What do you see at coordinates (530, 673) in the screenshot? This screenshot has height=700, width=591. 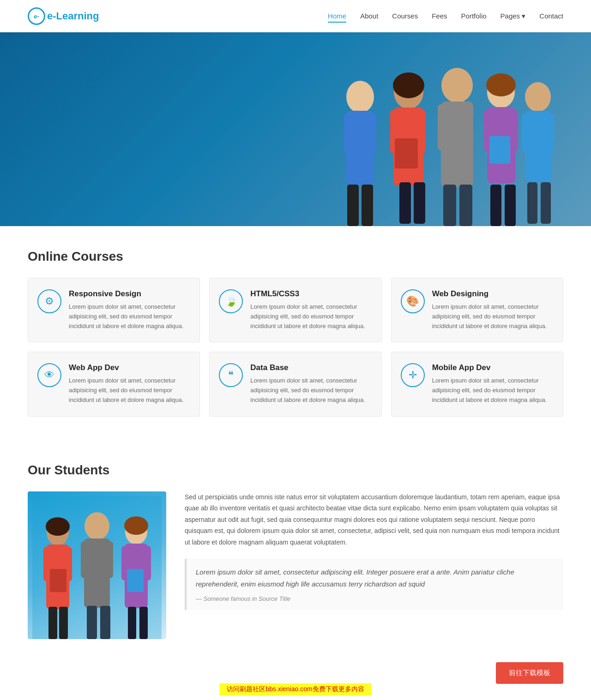 I see `download-template-button: 前往下载模板` at bounding box center [530, 673].